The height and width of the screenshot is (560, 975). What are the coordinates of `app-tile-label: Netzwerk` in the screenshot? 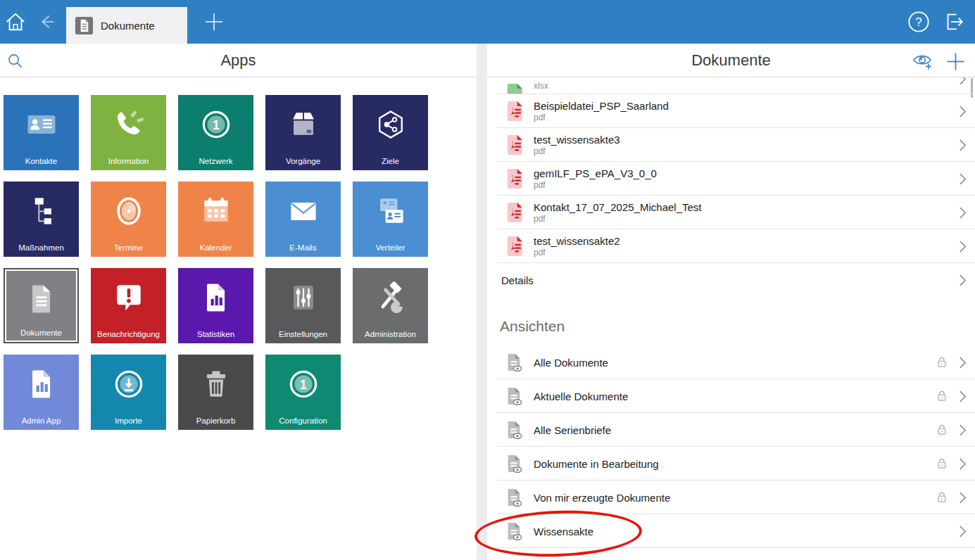 It's located at (215, 161).